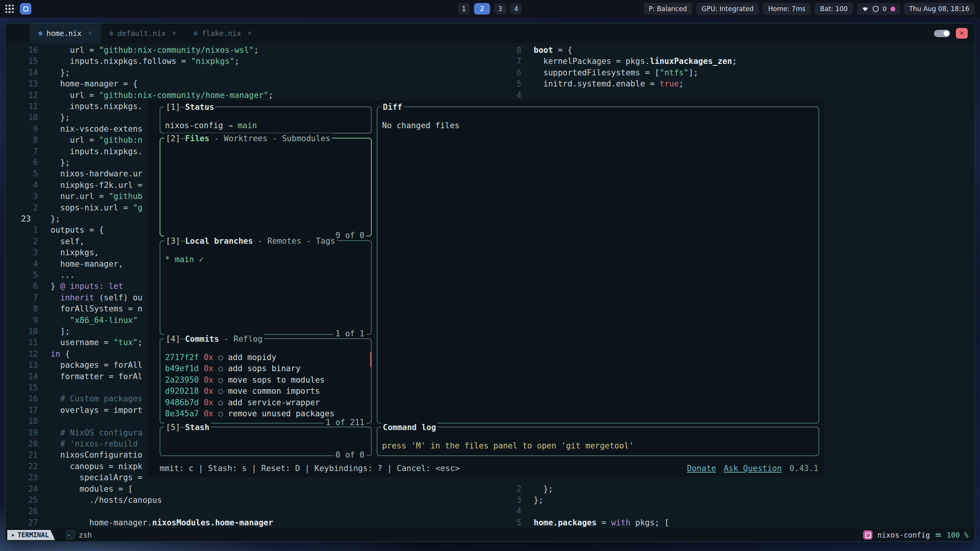 This screenshot has width=980, height=551. I want to click on code-line: 3};, so click(740, 500).